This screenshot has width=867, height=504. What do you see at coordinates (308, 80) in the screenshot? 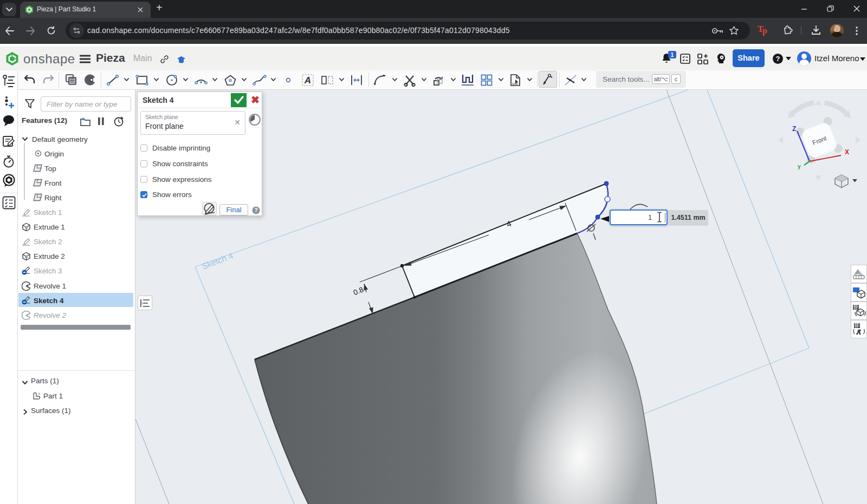
I see `svg-text: A` at bounding box center [308, 80].